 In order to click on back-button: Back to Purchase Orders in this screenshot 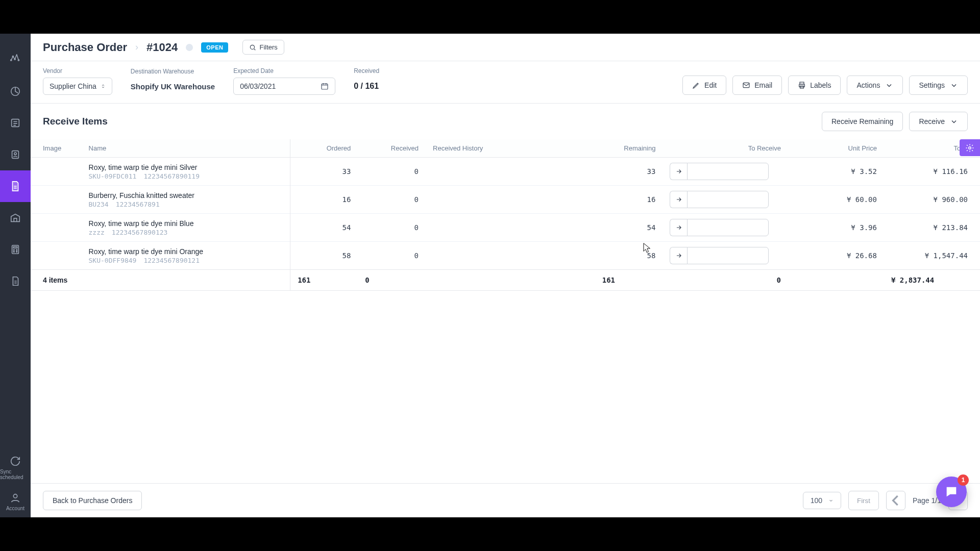, I will do `click(92, 500)`.